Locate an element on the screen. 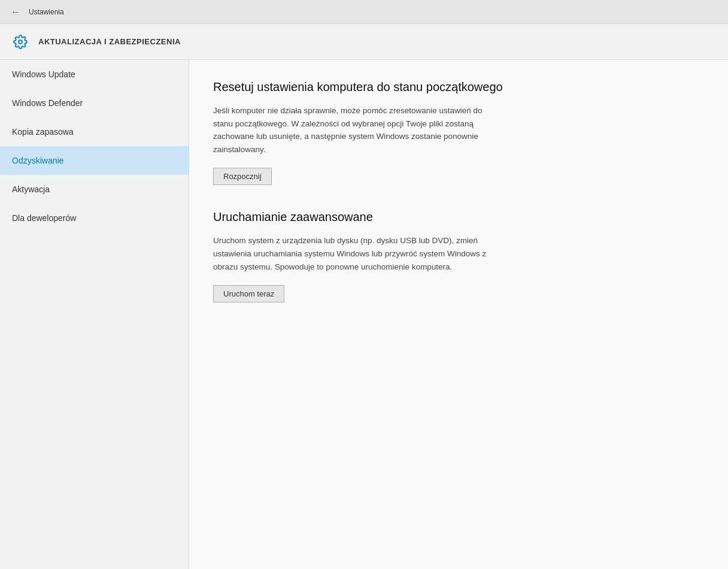  section-advanced-title: Uruchamianie zaawansowane is located at coordinates (459, 217).